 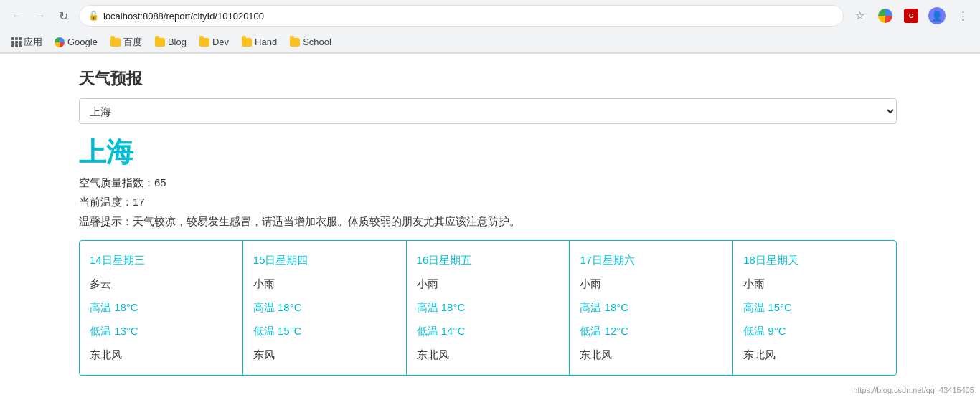 What do you see at coordinates (93, 16) in the screenshot?
I see `lock-icon: 🔓` at bounding box center [93, 16].